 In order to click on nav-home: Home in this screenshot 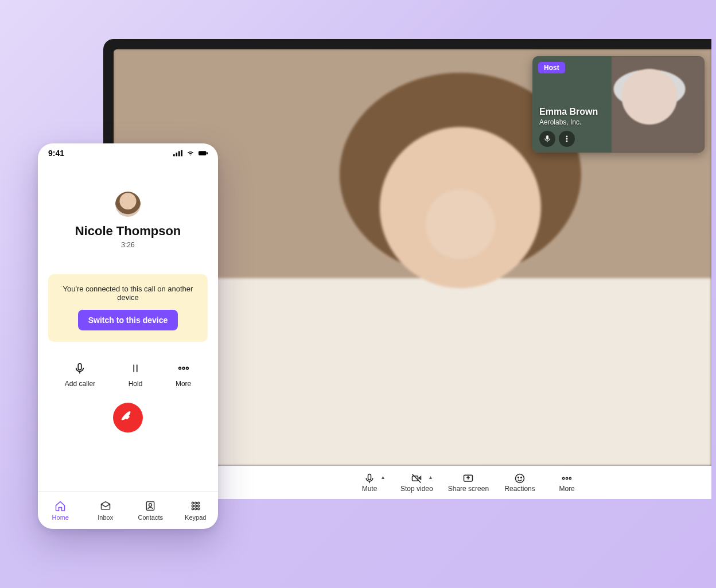, I will do `click(61, 511)`.